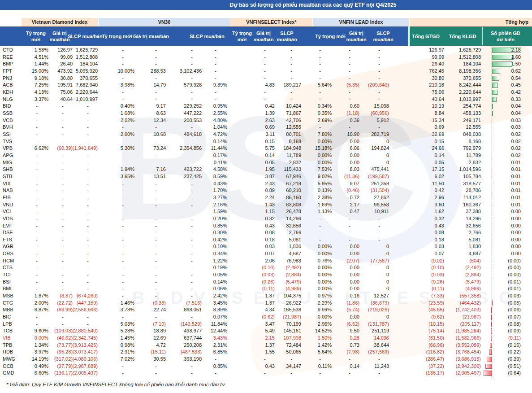  What do you see at coordinates (424, 191) in the screenshot?
I see `value-cell: 0.42` at bounding box center [424, 191].